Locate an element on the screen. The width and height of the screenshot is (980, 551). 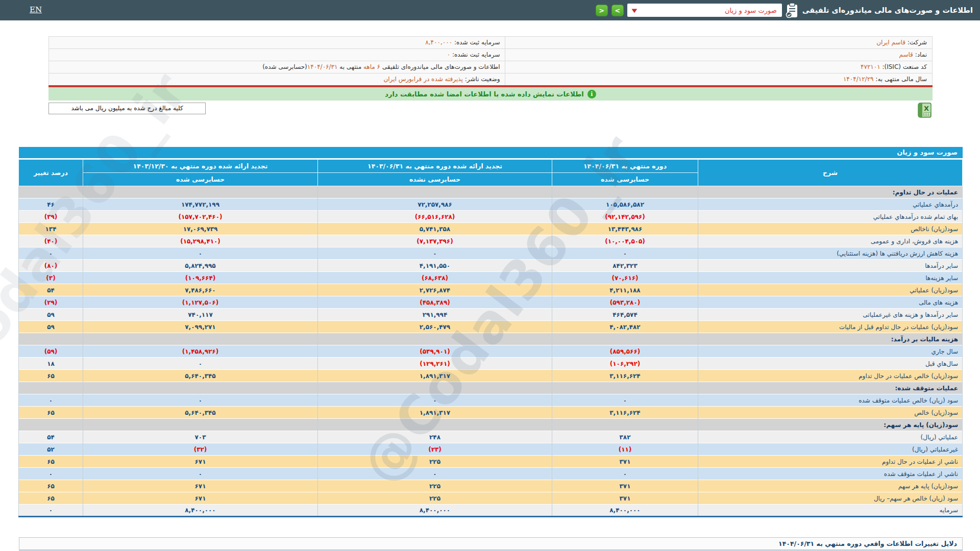
signed-match-banner: i اطلاعات نمایش داده شده با اطلاعات امضا… is located at coordinates (491, 94).